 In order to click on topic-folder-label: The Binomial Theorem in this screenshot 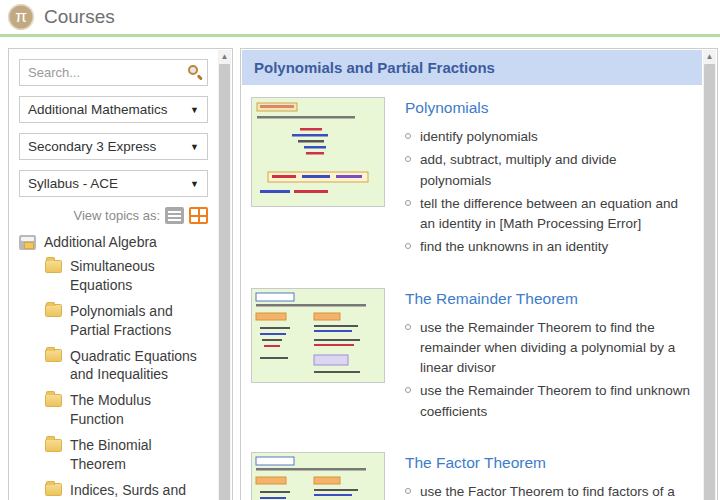, I will do `click(139, 455)`.